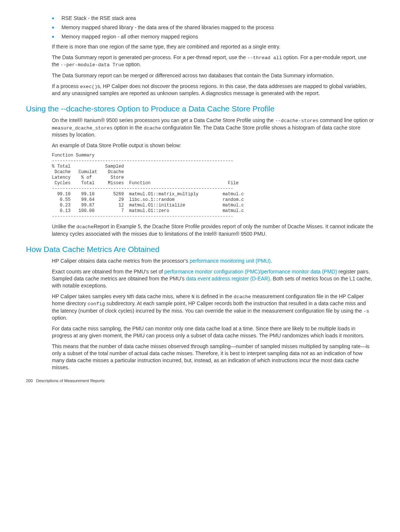 The image size is (400, 532). Describe the element at coordinates (150, 57) in the screenshot. I see `text: The Data Summary report is generated per…` at that location.